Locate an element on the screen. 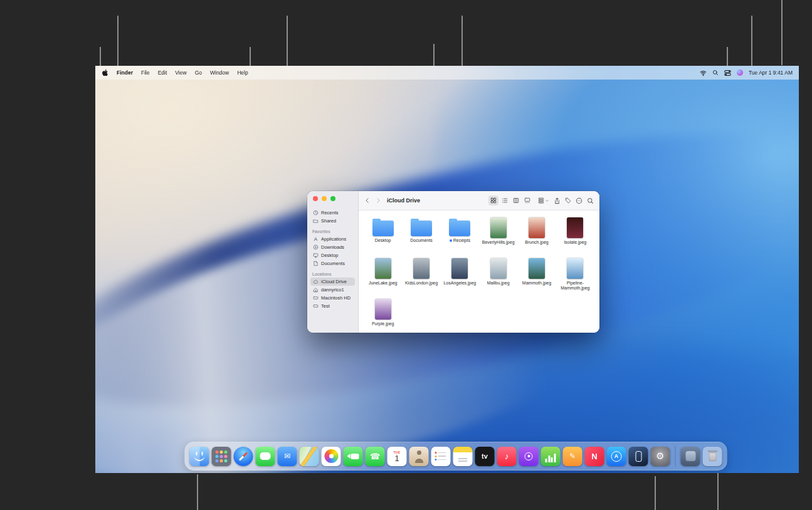 This screenshot has height=510, width=812. file-name: JuneLake.jpeg is located at coordinates (383, 283).